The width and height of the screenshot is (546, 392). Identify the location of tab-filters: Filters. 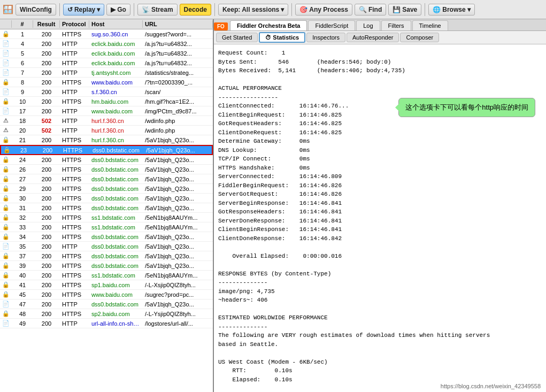
(396, 26).